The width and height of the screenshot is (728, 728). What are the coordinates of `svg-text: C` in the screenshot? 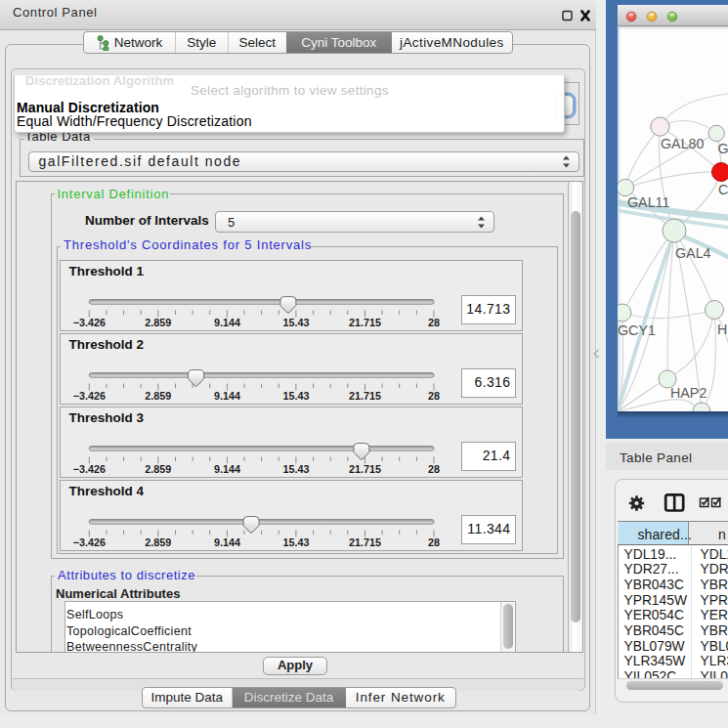 It's located at (723, 190).